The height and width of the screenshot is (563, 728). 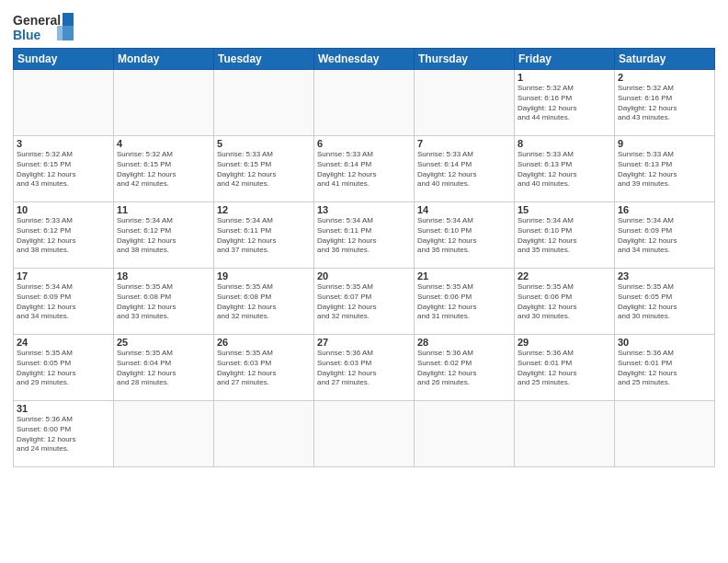 I want to click on cell-date-number: 2, so click(x=665, y=77).